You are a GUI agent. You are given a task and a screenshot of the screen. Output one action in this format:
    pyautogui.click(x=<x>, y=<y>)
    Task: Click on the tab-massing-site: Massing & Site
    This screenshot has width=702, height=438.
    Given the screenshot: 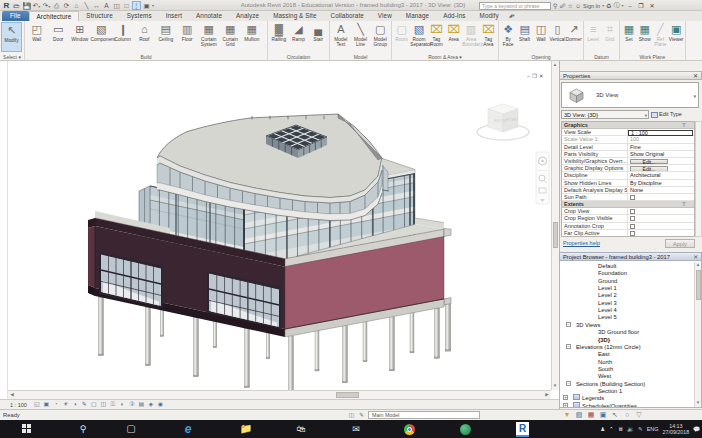 What is the action you would take?
    pyautogui.click(x=294, y=16)
    